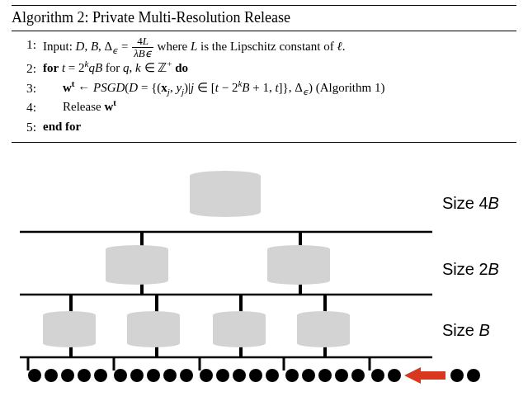 The width and height of the screenshot is (528, 420). What do you see at coordinates (264, 18) in the screenshot?
I see `algorithm-title: Algorithm 2: Private Multi-Resolution Re…` at bounding box center [264, 18].